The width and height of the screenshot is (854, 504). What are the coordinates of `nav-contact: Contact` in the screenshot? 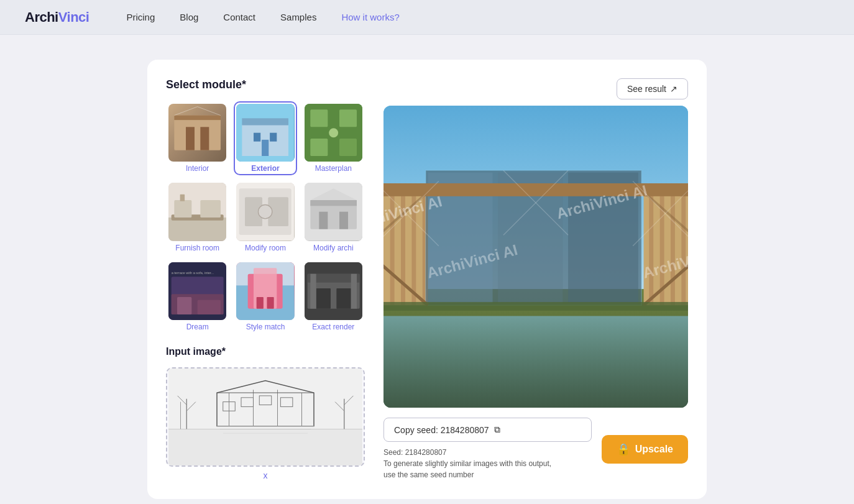 It's located at (239, 17).